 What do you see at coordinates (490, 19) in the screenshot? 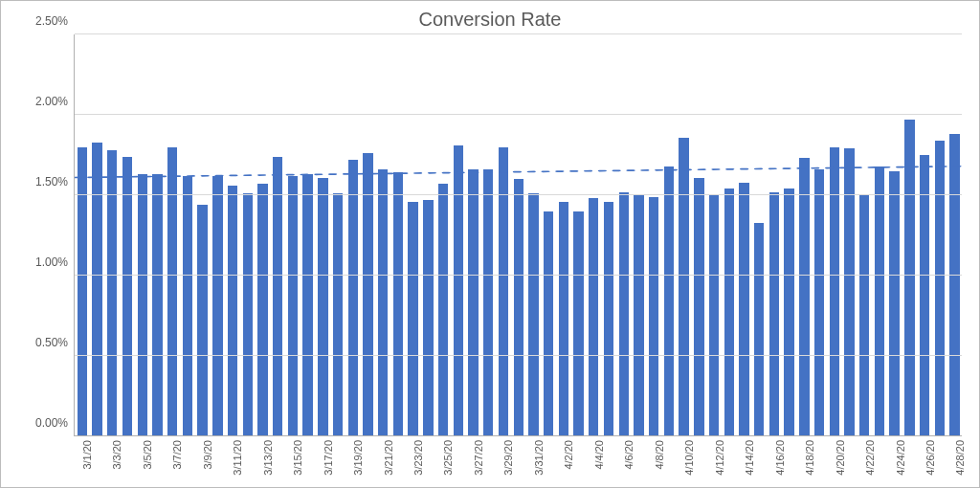
I see `chart-title: Conversion Rate` at bounding box center [490, 19].